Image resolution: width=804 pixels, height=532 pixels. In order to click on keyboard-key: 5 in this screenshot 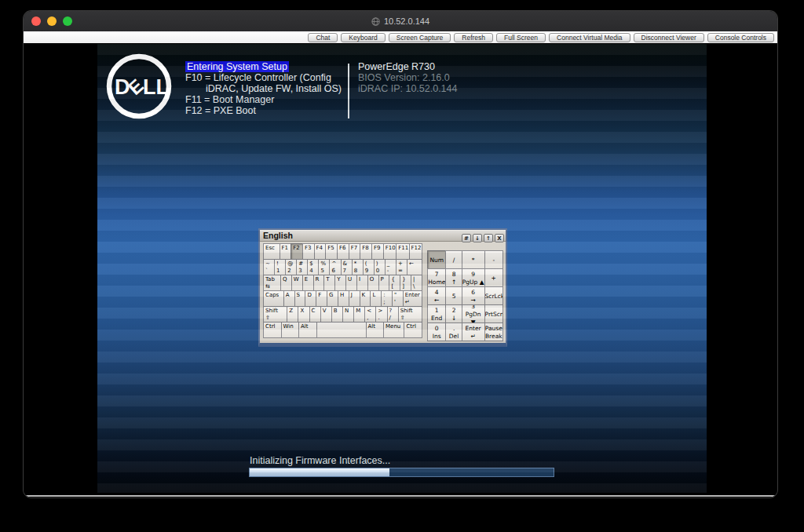, I will do `click(454, 296)`.